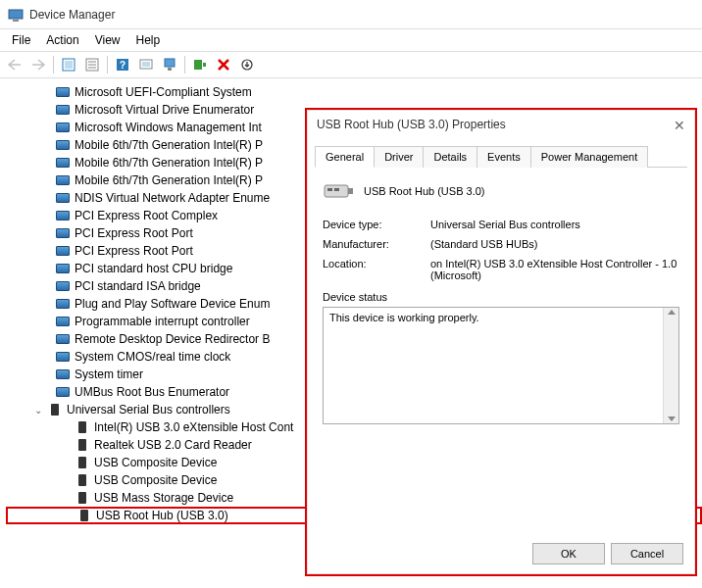 This screenshot has width=702, height=588. I want to click on scan-button, so click(146, 65).